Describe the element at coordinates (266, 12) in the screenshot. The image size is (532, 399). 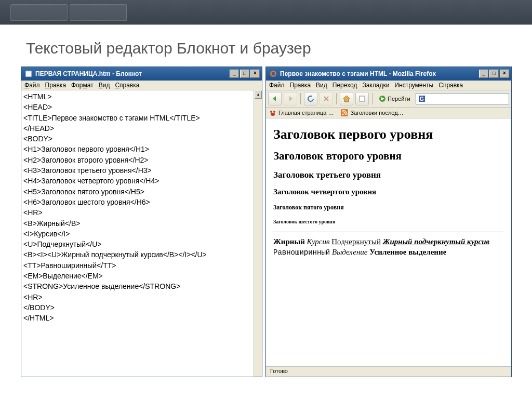
I see `slide-header-decor` at that location.